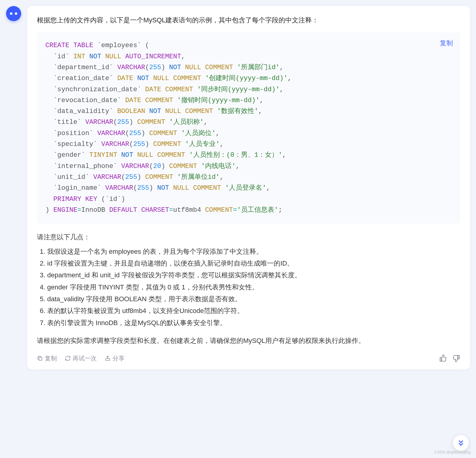  Describe the element at coordinates (14, 14) in the screenshot. I see `avatar` at that location.